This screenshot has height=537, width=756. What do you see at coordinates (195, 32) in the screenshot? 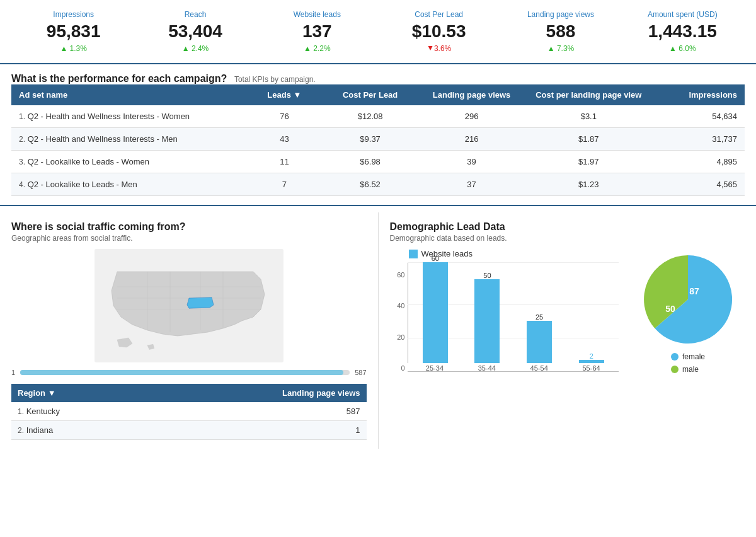
I see `kpi-item: Reach 53,404 ▲ 2.4%` at bounding box center [195, 32].